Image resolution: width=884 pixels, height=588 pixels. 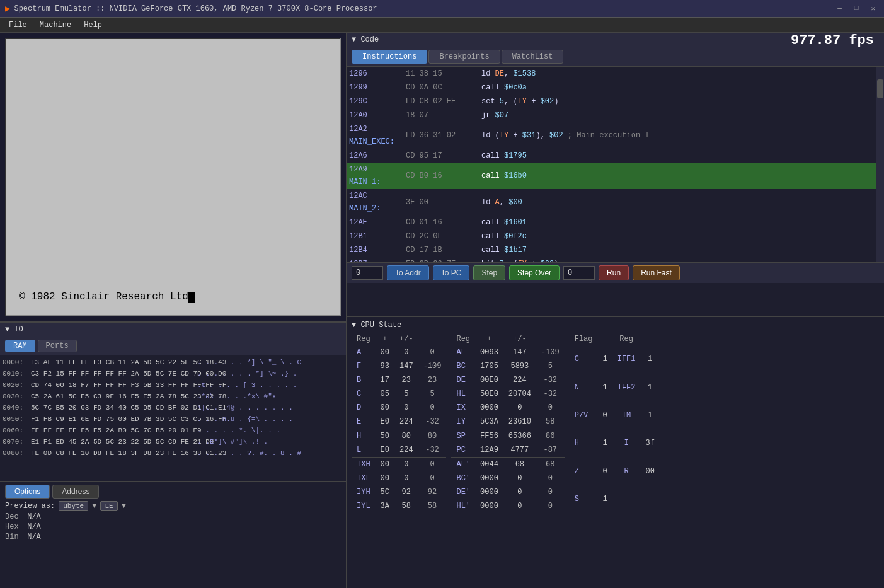 What do you see at coordinates (489, 273) in the screenshot?
I see `step-button: Step` at bounding box center [489, 273].